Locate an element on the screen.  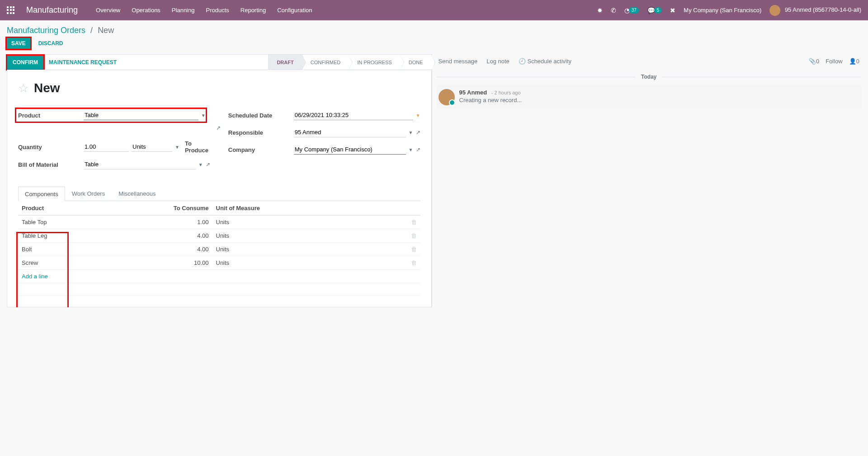
breadcrumb: Manufacturing Orders / New is located at coordinates (434, 29).